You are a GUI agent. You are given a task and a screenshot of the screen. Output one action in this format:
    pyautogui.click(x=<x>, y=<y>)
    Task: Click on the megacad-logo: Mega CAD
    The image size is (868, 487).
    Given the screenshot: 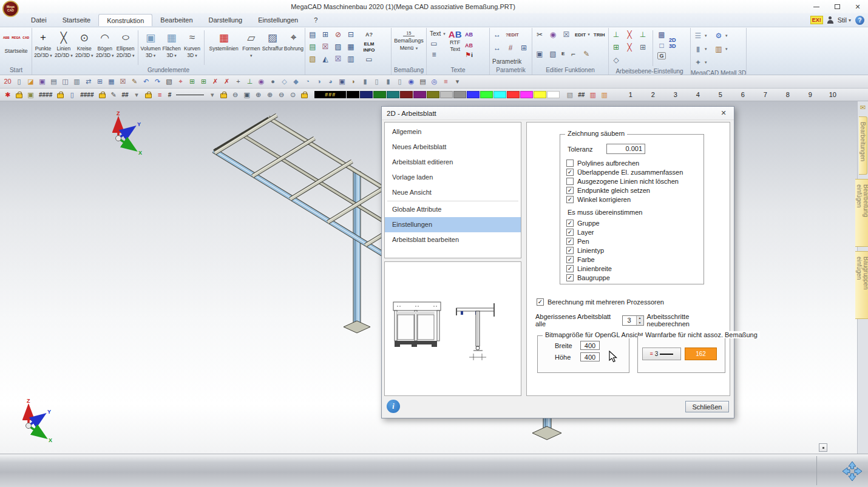 What is the action you would take?
    pyautogui.click(x=11, y=8)
    